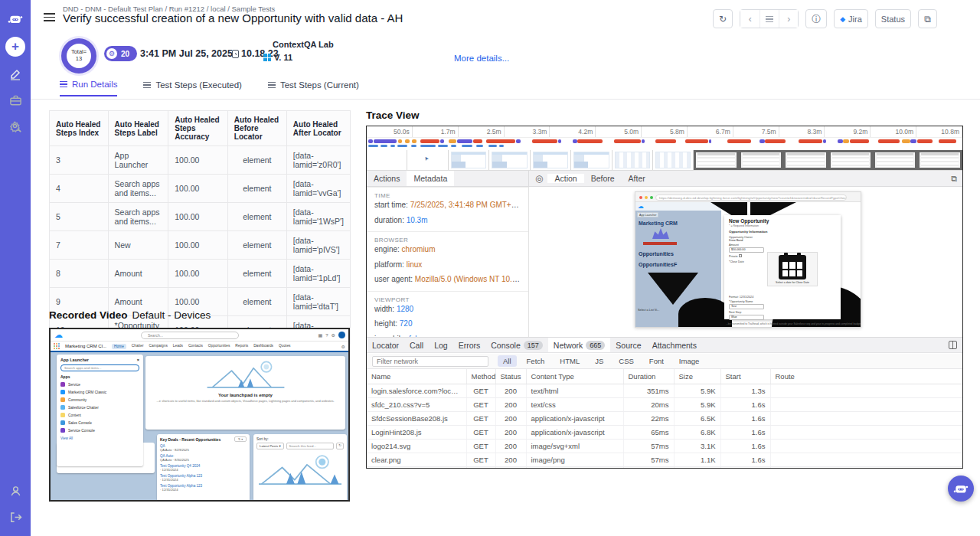 This screenshot has width=980, height=536. I want to click on key-deals-sort-icon: ⇅ ▾, so click(240, 440).